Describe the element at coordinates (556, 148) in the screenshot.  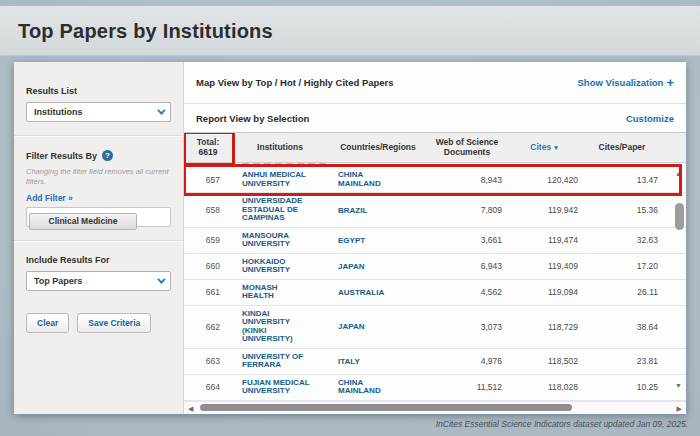
I see `sort-down-icon: ▾` at that location.